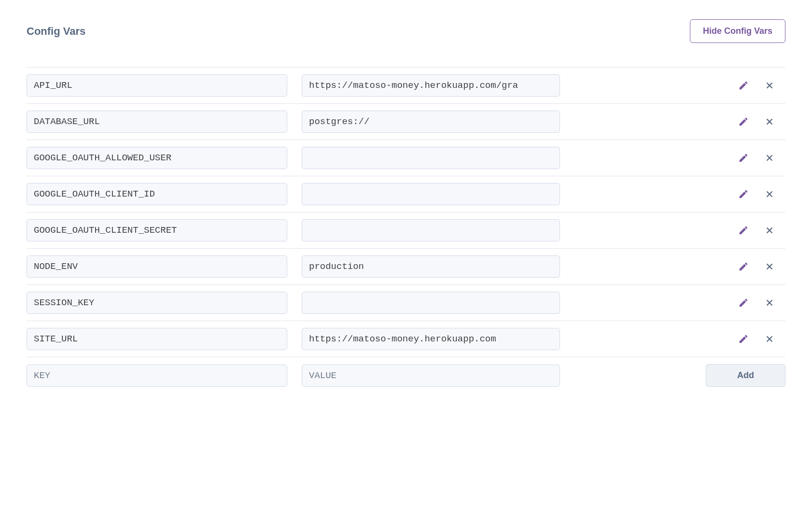 This screenshot has width=812, height=508. What do you see at coordinates (406, 376) in the screenshot?
I see `add-config-var-row: Add` at bounding box center [406, 376].